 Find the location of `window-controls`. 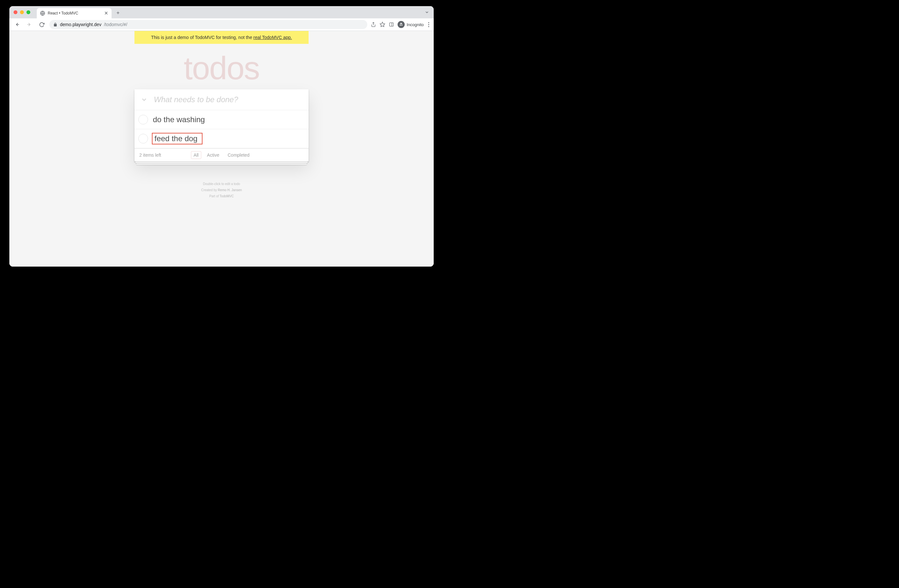

window-controls is located at coordinates (20, 12).